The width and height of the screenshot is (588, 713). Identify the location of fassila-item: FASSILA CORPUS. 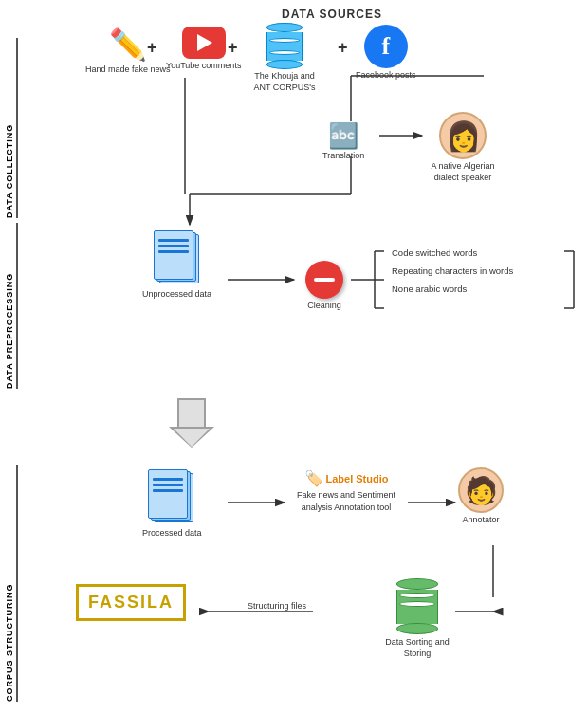
(99, 592).